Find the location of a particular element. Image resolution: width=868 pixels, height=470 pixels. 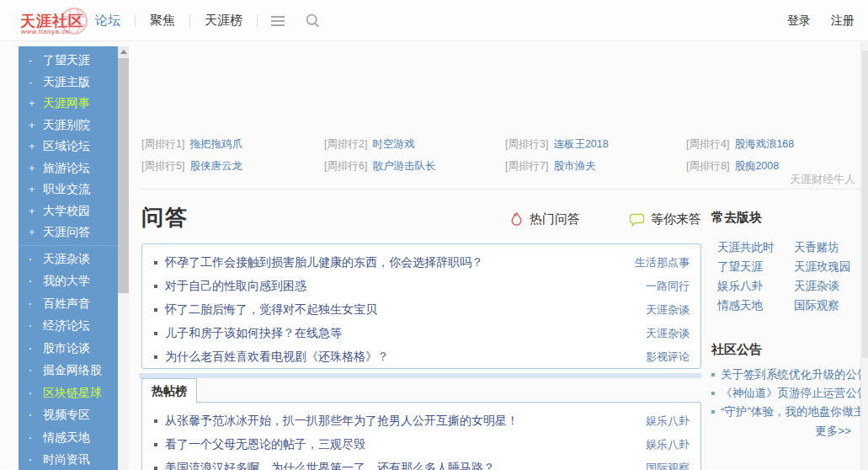

ranking-item: [周排行2]时空游戏 is located at coordinates (414, 145).